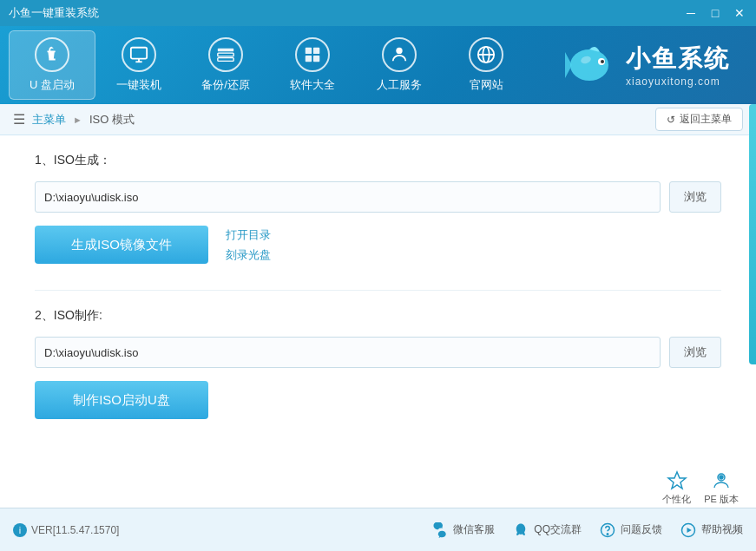  What do you see at coordinates (587, 65) in the screenshot?
I see `logo-fish-icon` at bounding box center [587, 65].